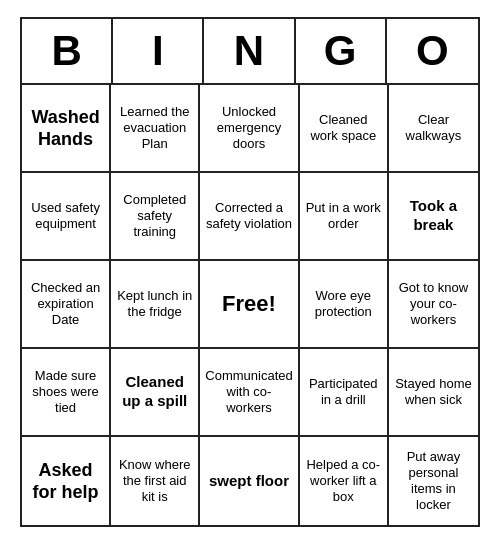 The width and height of the screenshot is (500, 544). What do you see at coordinates (250, 52) in the screenshot?
I see `bingo-header: BINGO` at bounding box center [250, 52].